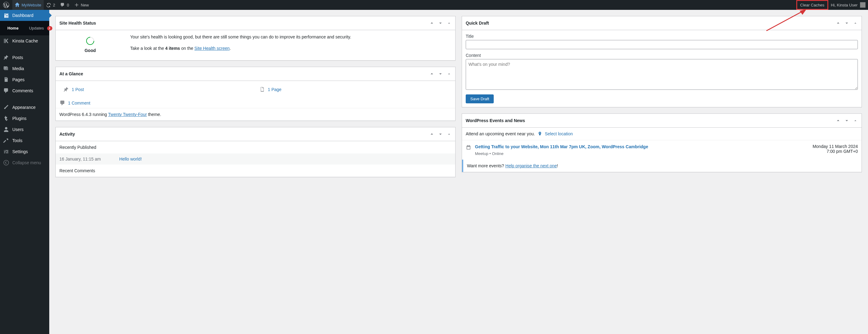 The height and width of the screenshot is (334, 868). What do you see at coordinates (6, 129) in the screenshot?
I see `user-icon` at bounding box center [6, 129].